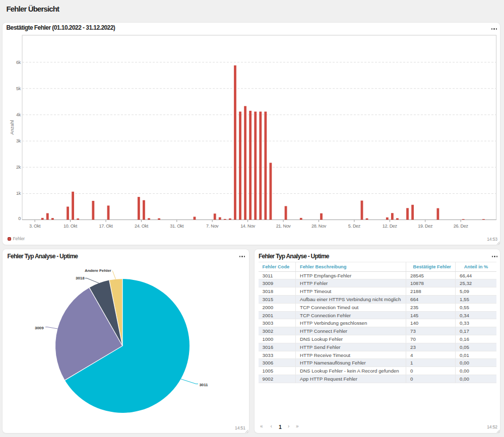 The image size is (504, 437). Describe the element at coordinates (142, 226) in the screenshot. I see `svg-text: 24. Okt` at that location.